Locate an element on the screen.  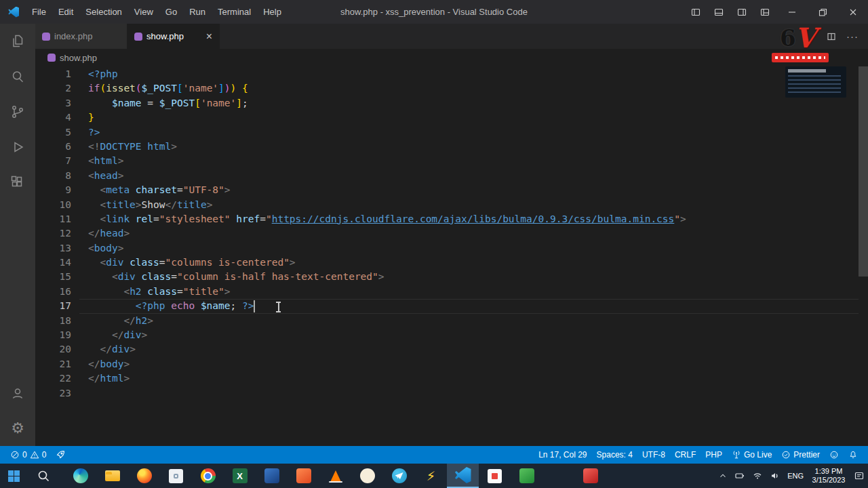
clock: 1:39 PM 3/15/2023 is located at coordinates (829, 476).